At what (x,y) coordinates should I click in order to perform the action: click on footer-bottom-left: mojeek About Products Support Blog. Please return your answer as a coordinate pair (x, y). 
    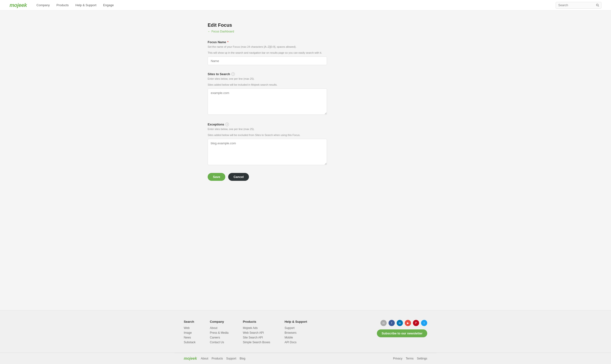
    Looking at the image, I should click on (214, 359).